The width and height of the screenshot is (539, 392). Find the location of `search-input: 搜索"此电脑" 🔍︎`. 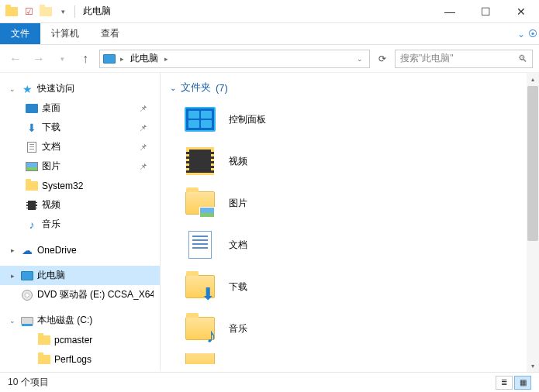

search-input: 搜索"此电脑" 🔍︎ is located at coordinates (464, 59).